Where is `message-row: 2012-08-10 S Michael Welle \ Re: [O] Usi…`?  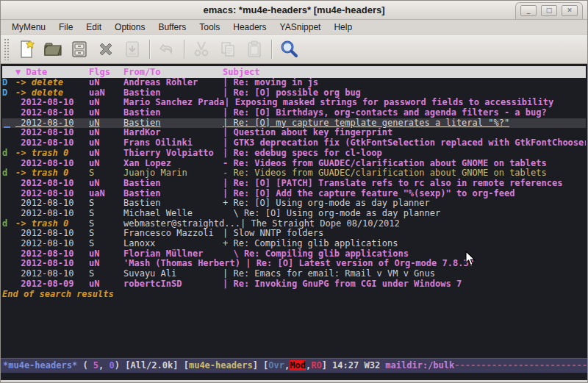 message-row: 2012-08-10 S Michael Welle \ Re: [O] Usi… is located at coordinates (294, 214).